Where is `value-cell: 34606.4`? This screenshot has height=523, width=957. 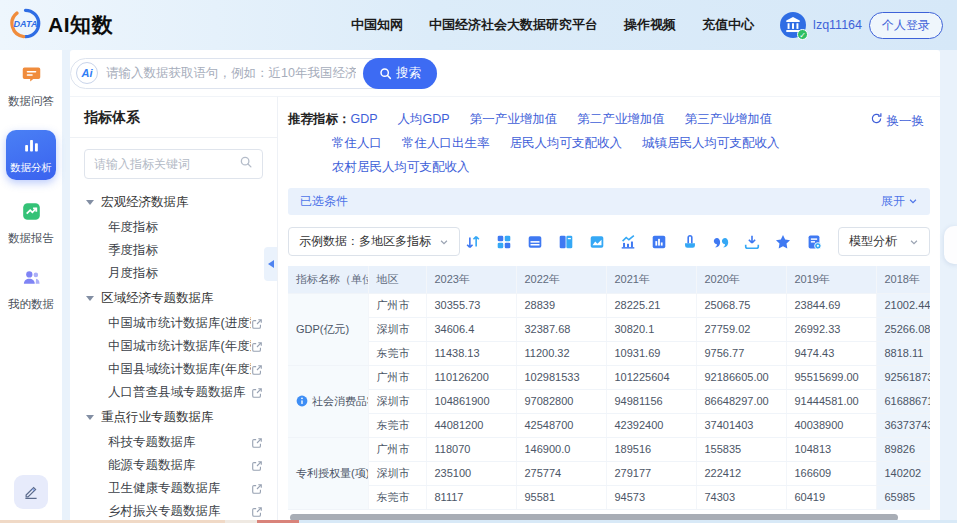 value-cell: 34606.4 is located at coordinates (471, 329).